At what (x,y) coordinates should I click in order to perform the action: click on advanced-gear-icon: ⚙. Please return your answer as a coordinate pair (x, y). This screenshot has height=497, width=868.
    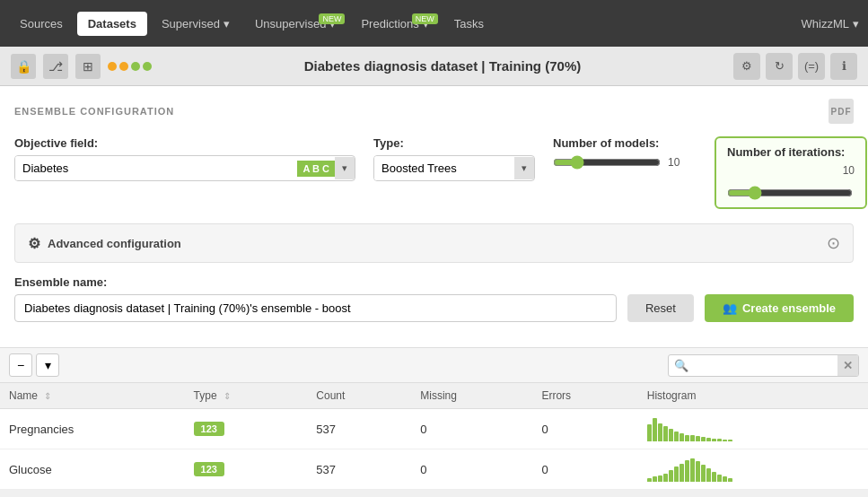
    Looking at the image, I should click on (34, 244).